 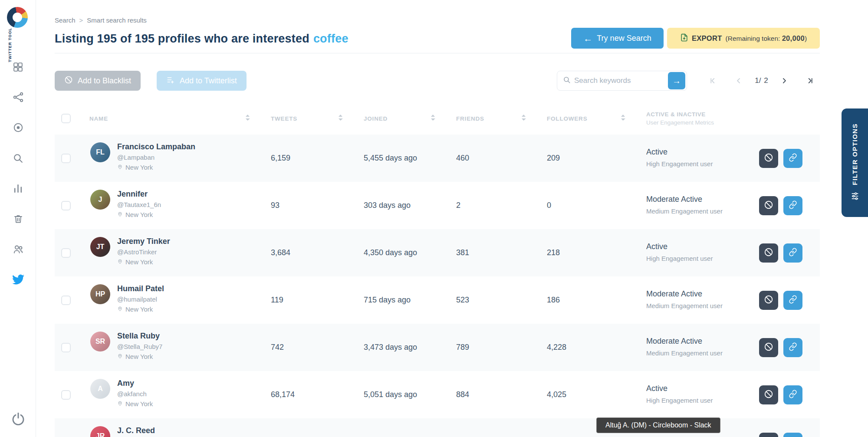 I want to click on profile-name: J. C. Reed, so click(x=136, y=430).